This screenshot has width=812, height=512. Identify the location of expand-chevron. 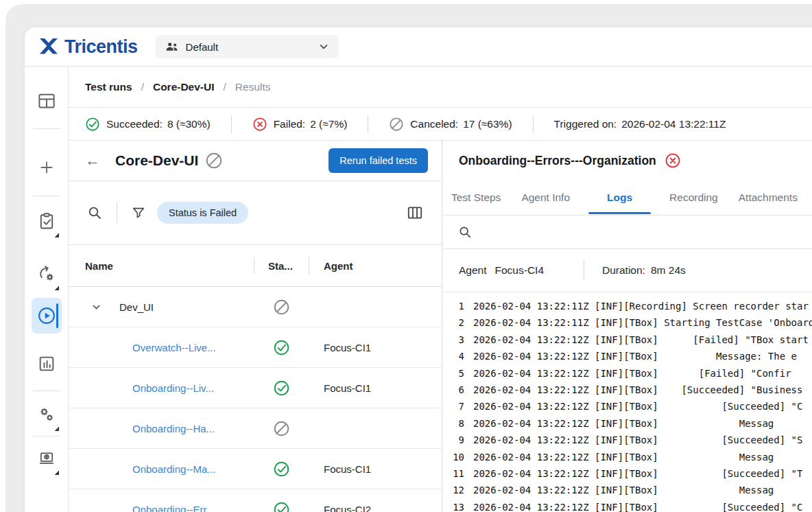
(96, 307).